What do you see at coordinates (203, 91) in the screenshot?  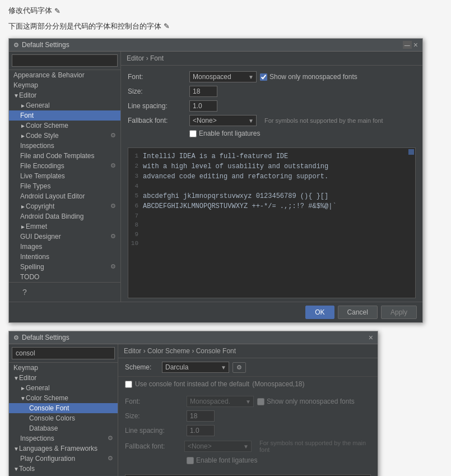 I see `size-input: 18` at bounding box center [203, 91].